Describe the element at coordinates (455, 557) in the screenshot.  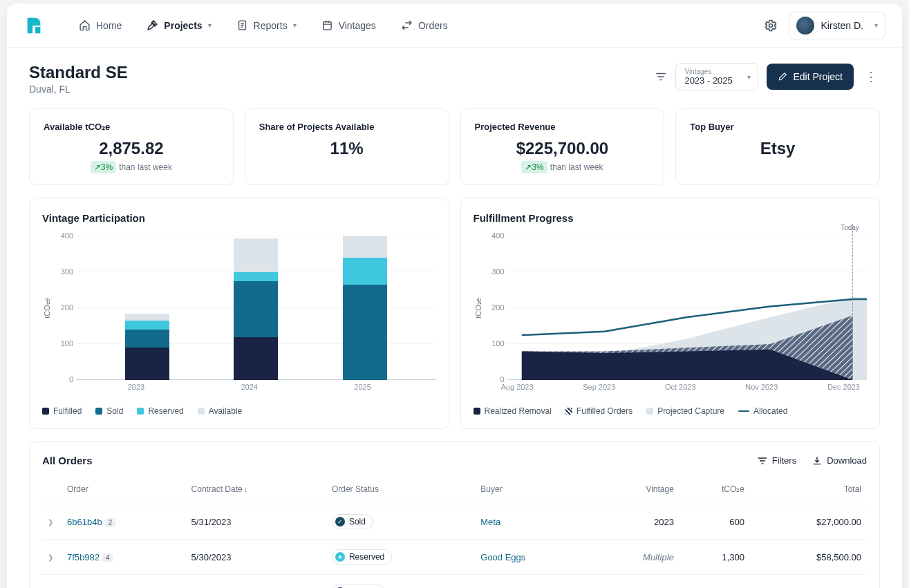
I see `table-row: ❯7f5b98245/30/2023●ReservedGood EggsMult…` at that location.